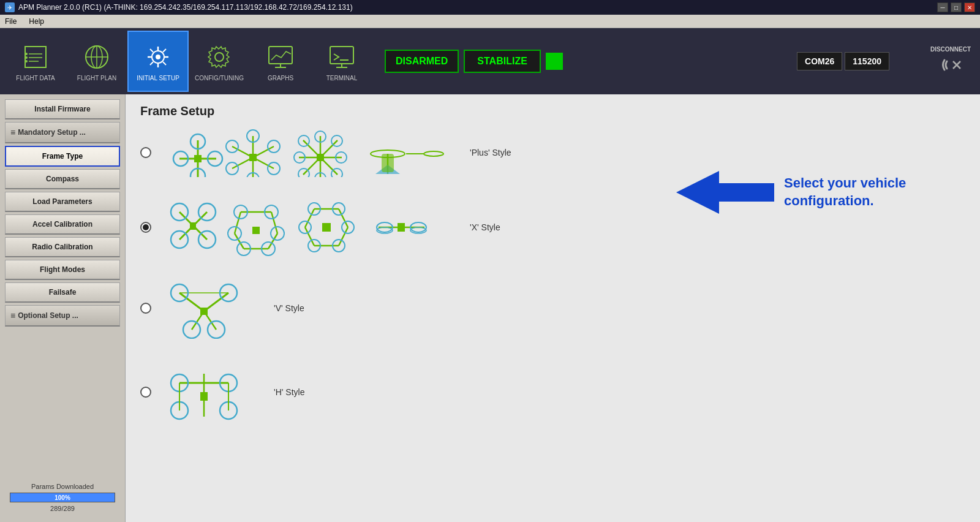 This screenshot has width=980, height=522. I want to click on plus-label: 'Plus' Style, so click(491, 153).